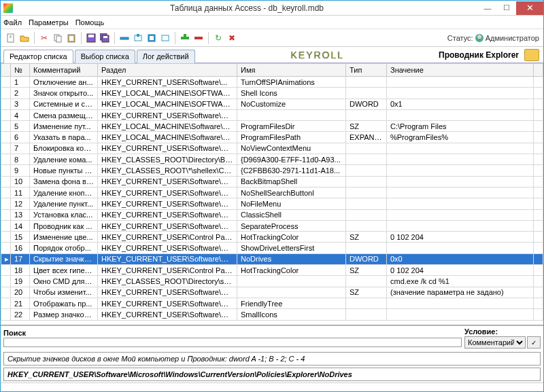 The image size is (544, 392). What do you see at coordinates (90, 22) in the screenshot?
I see `menu-help: Помощь` at bounding box center [90, 22].